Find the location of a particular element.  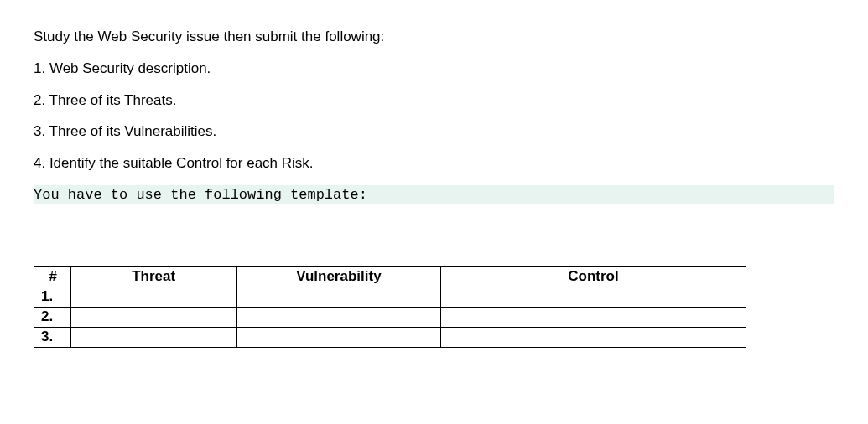

list-item-4: 4. Identify the suitable Control for eac… is located at coordinates (434, 163).